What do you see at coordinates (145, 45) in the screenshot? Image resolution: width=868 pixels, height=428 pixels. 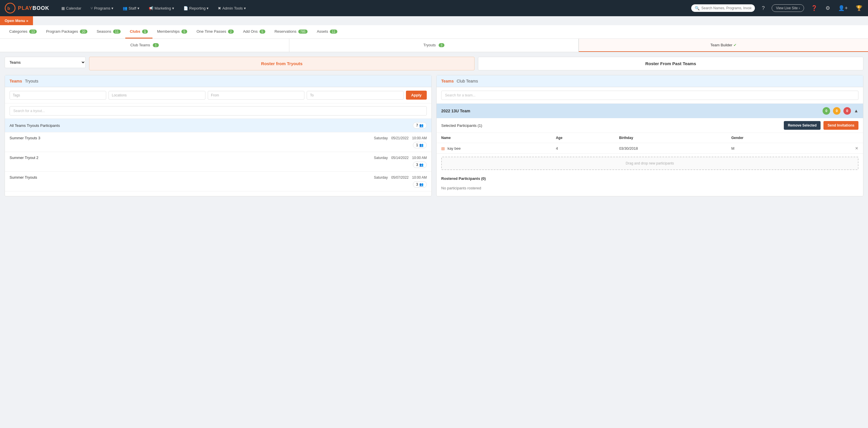 I see `sub-tab-club-teams: Club Teams 1` at bounding box center [145, 45].